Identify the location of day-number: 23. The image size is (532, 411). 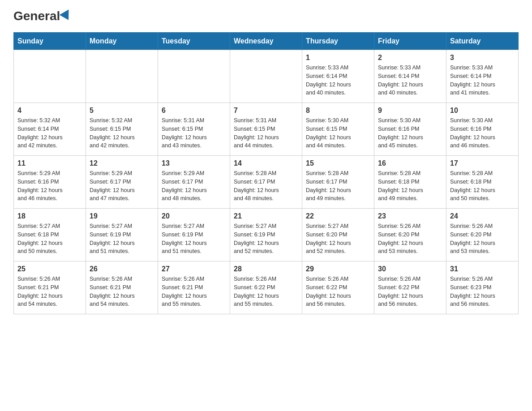
(410, 216).